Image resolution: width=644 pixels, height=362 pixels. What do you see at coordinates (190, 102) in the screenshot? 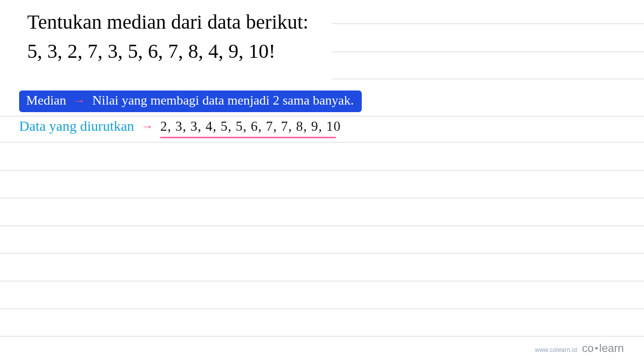
I see `median-definition-box: Median → Nilai yang membagi data menjadi…` at bounding box center [190, 102].